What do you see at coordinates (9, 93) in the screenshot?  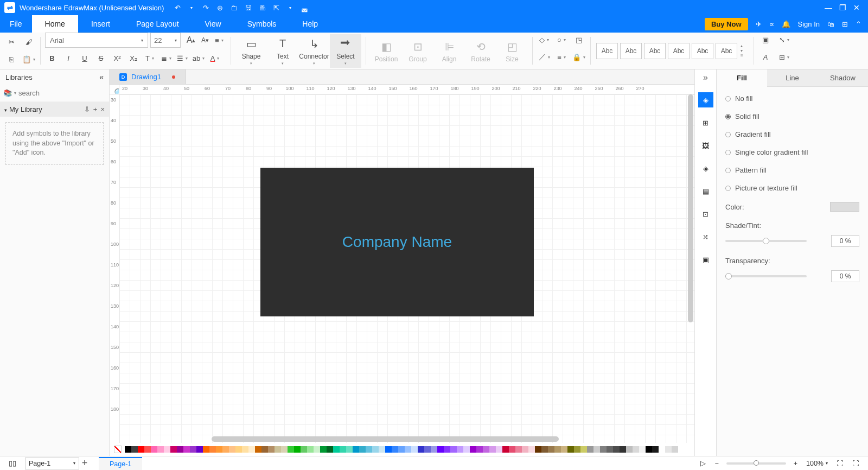 I see `library-menu-icon: 📚` at bounding box center [9, 93].